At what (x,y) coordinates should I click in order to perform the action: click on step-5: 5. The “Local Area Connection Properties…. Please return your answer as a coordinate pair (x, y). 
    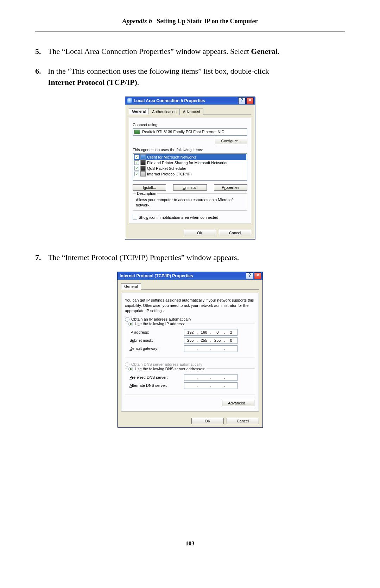
    Looking at the image, I should click on (190, 51).